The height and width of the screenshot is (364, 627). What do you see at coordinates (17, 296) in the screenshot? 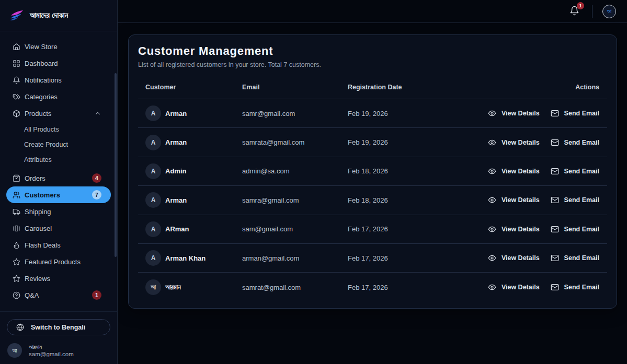
I see `help-icon` at bounding box center [17, 296].